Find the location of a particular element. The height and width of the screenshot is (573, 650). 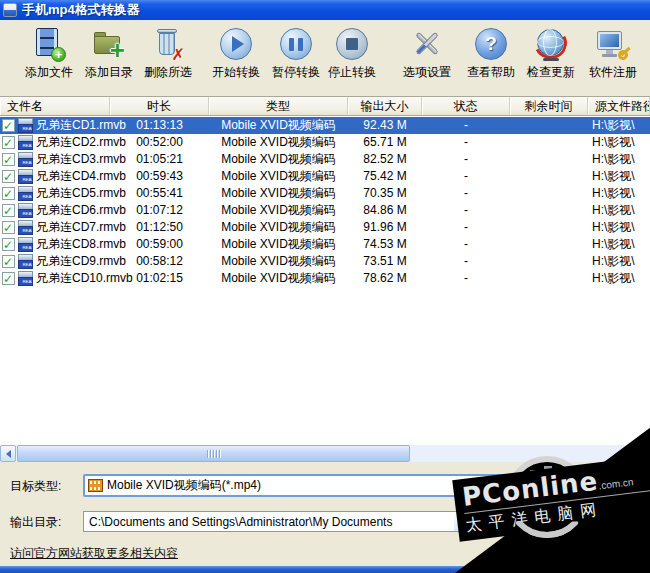

pause-convert-button: 暂停转换 is located at coordinates (296, 58).